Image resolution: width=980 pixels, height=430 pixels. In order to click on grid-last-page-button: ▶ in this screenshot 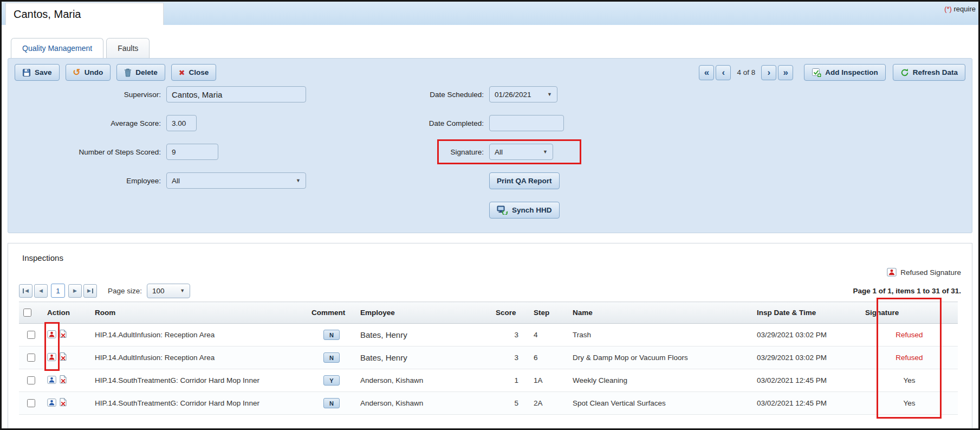, I will do `click(90, 291)`.